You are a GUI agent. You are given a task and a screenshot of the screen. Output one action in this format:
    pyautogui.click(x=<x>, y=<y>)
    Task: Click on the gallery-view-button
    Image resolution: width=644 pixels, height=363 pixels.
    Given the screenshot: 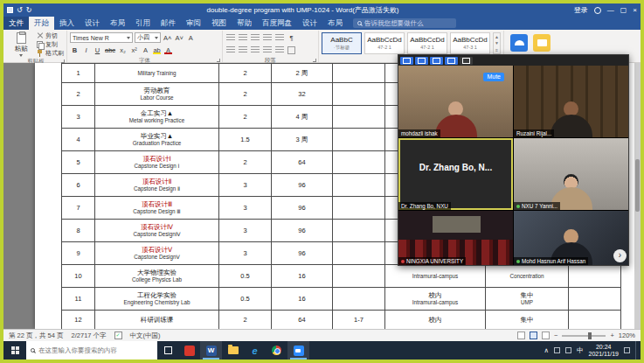 What is the action you would take?
    pyautogui.click(x=407, y=61)
    